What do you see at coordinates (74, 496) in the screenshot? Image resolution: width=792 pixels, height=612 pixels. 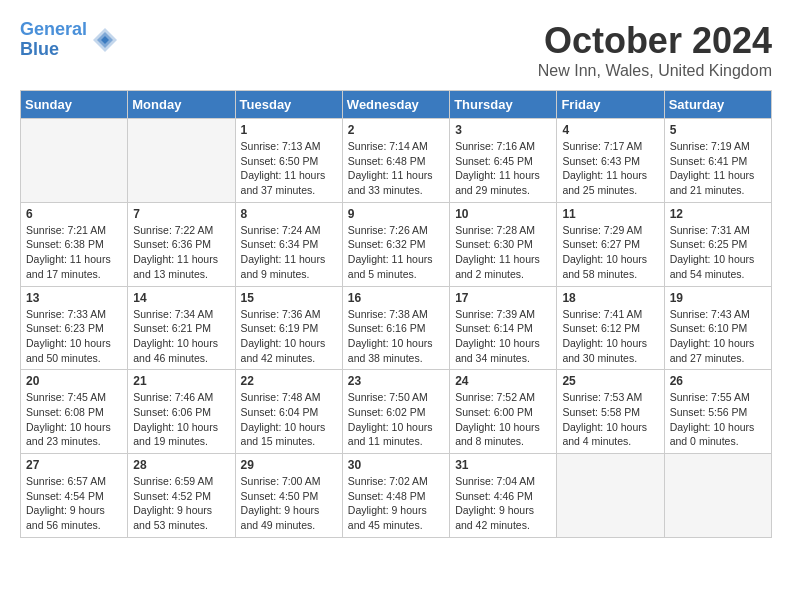 I see `calendar-cell: 27Sunrise: 6:57 AM Sunset: 4:54 PM Dayli…` at bounding box center [74, 496].